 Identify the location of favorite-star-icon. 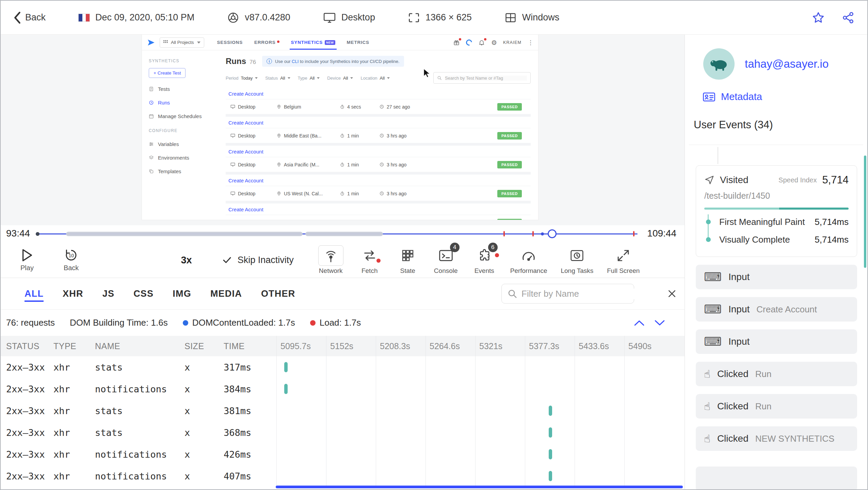
(818, 18).